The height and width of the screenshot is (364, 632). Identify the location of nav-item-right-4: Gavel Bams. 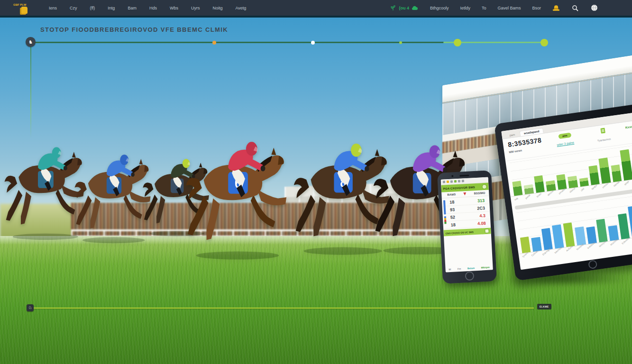
(509, 8).